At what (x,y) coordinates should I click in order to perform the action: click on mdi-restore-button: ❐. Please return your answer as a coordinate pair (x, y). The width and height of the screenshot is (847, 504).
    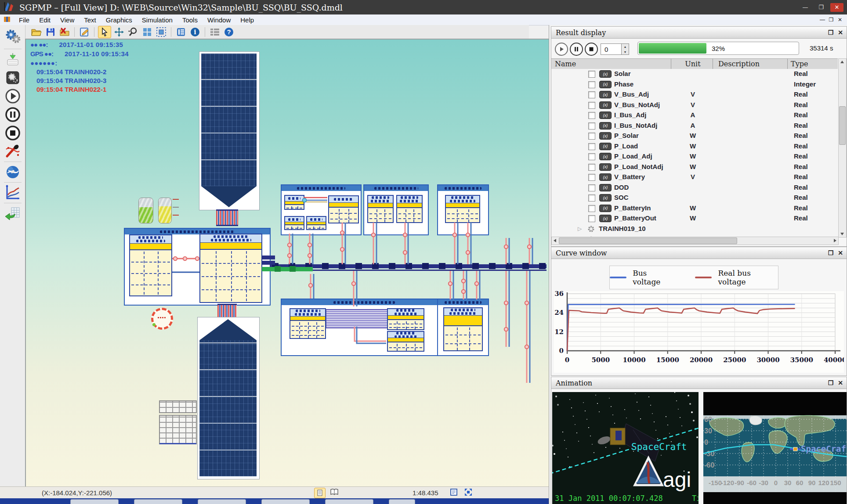
    Looking at the image, I should click on (831, 20).